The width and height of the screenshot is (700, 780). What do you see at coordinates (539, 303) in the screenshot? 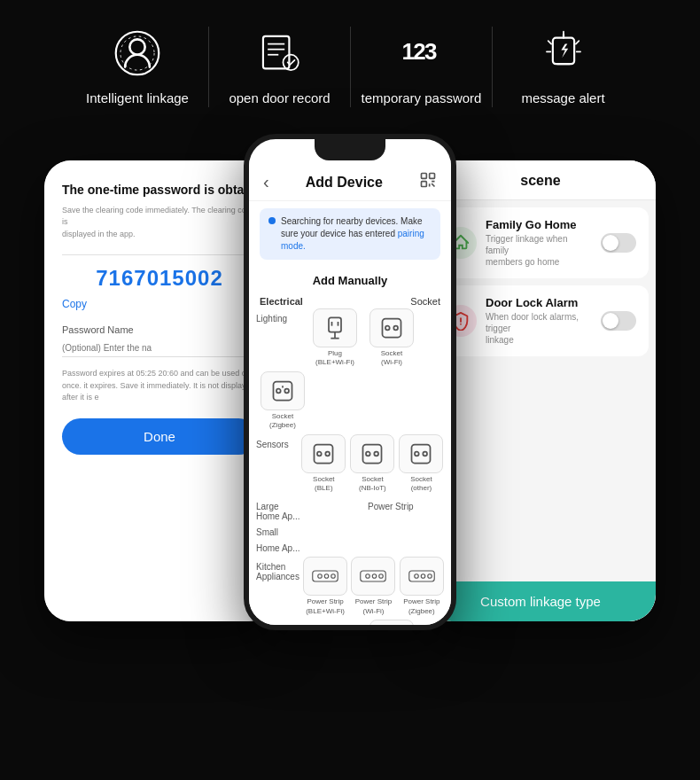
I see `scene-door-title: Door Lock Alarm` at bounding box center [539, 303].